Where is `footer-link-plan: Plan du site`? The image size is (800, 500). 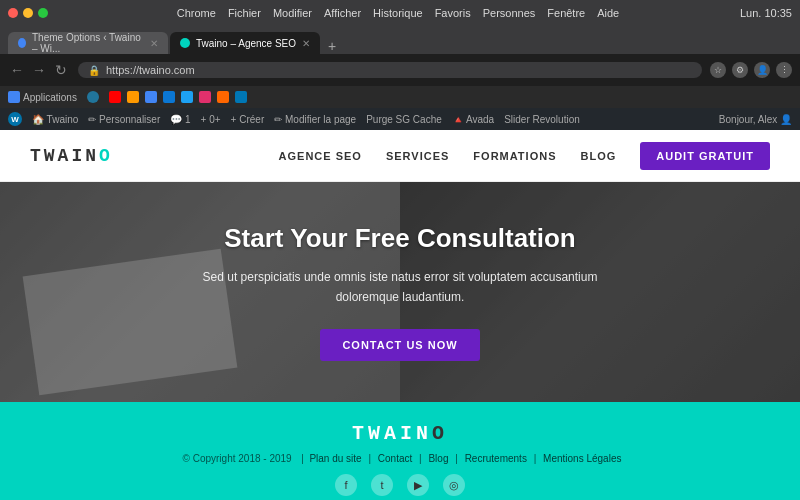 footer-link-plan: Plan du site is located at coordinates (335, 458).